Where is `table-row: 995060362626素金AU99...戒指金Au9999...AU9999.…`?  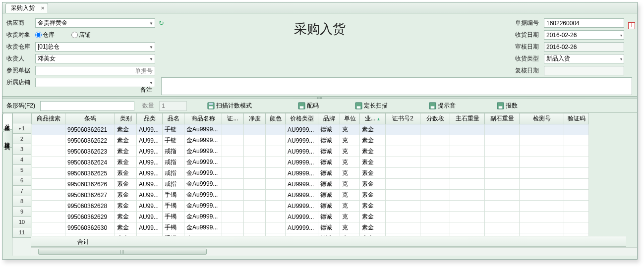 table-row: 995060362626素金AU99...戒指金Au9999...AU9999.… is located at coordinates (310, 184).